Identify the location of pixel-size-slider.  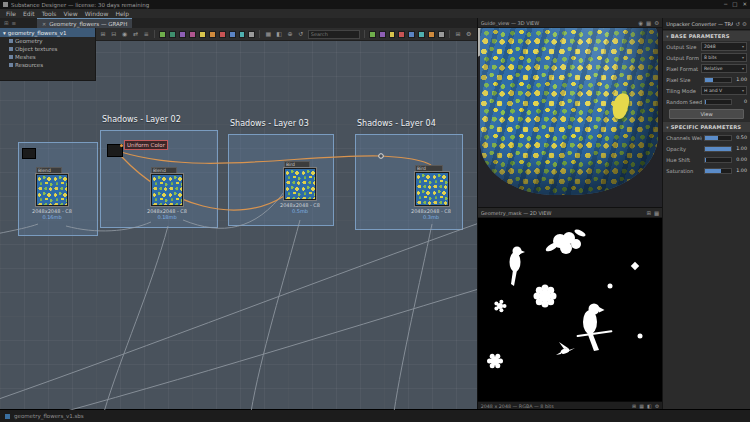
(718, 80).